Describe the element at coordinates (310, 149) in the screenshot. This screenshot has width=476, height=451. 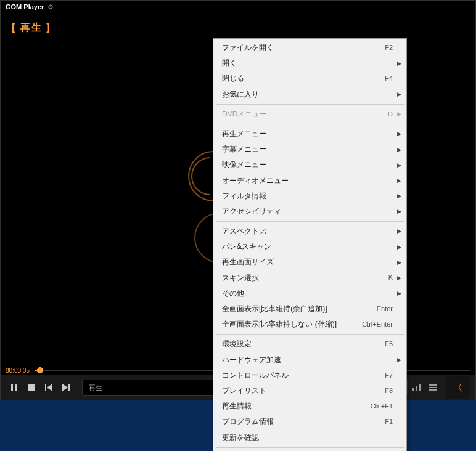
I see `menu-item: 字幕メニュー▶` at that location.